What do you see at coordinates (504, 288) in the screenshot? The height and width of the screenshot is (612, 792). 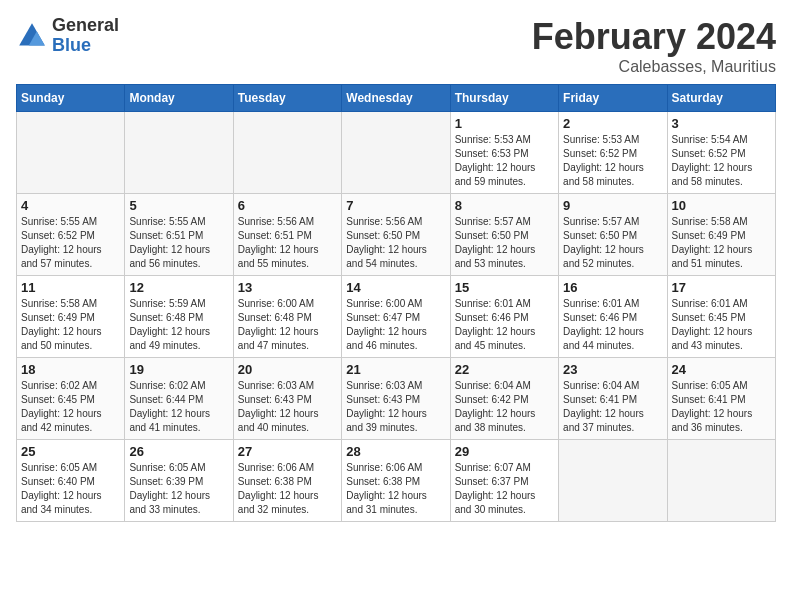 I see `day-number: 15` at bounding box center [504, 288].